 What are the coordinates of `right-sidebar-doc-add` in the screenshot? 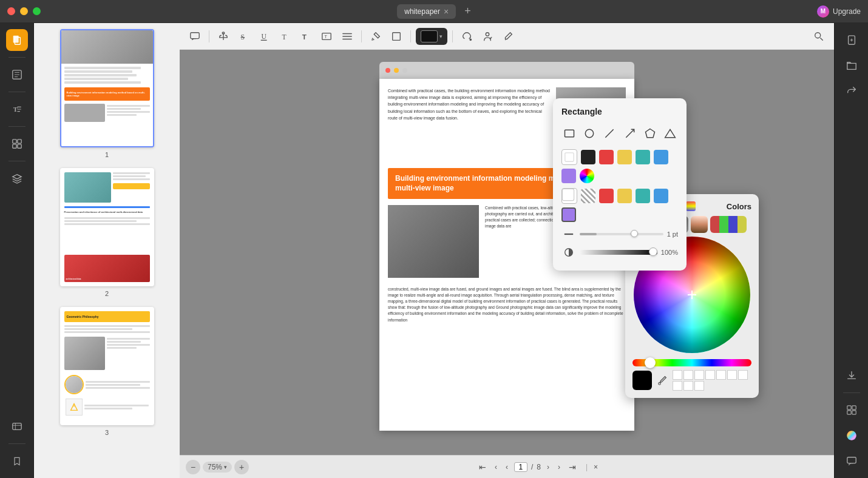 It's located at (852, 40).